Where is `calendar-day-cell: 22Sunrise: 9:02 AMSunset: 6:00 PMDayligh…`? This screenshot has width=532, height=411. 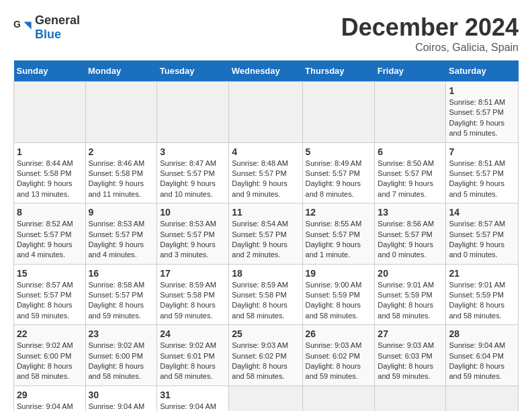
calendar-day-cell: 22Sunrise: 9:02 AMSunset: 6:00 PMDayligh… is located at coordinates (50, 356).